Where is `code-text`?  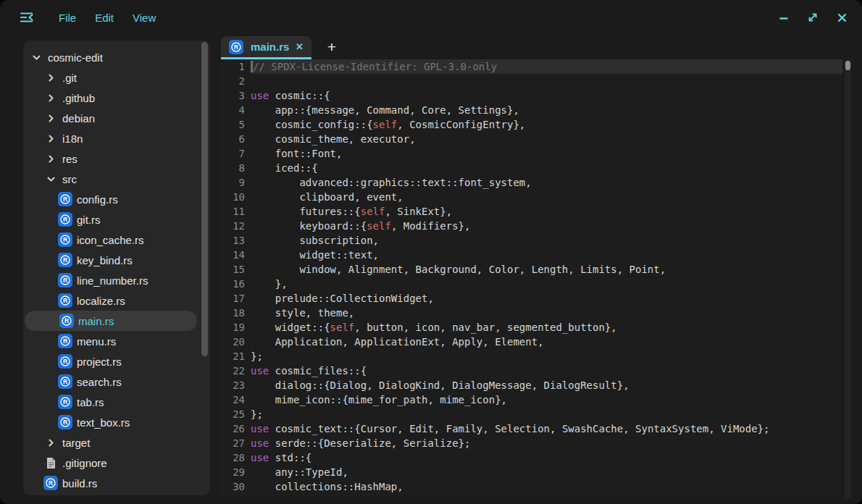
code-text is located at coordinates (546, 81).